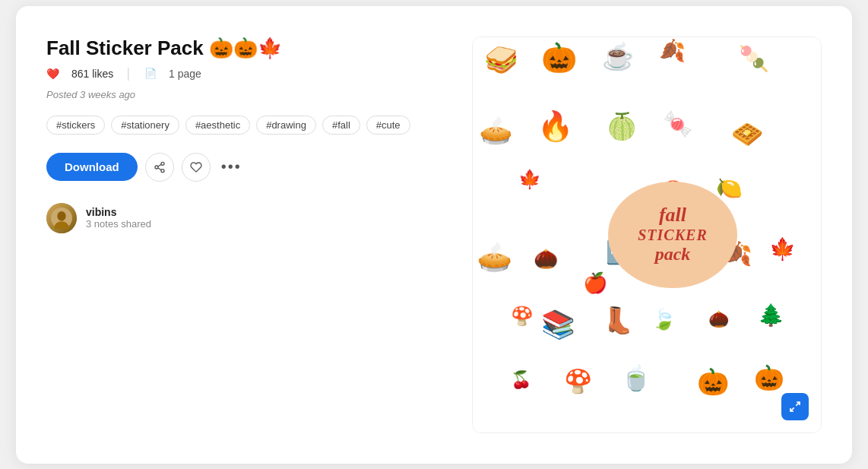 The height and width of the screenshot is (469, 868). I want to click on share-icon, so click(160, 167).